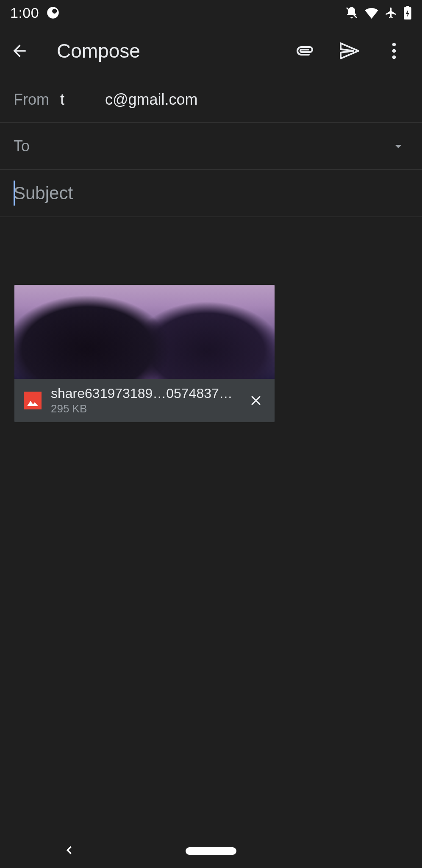  What do you see at coordinates (224, 146) in the screenshot?
I see `to-input` at bounding box center [224, 146].